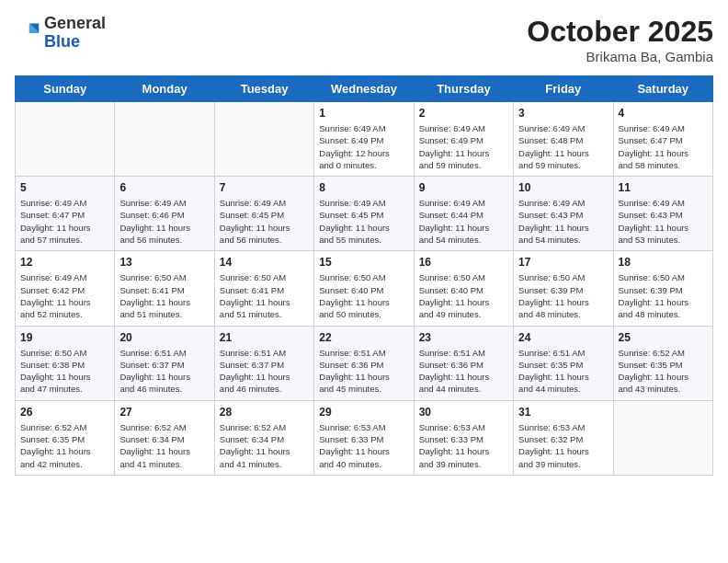 The height and width of the screenshot is (563, 728). What do you see at coordinates (64, 296) in the screenshot?
I see `day-info: Sunrise: 6:49 AM Sunset: 6:42 PM Dayligh…` at bounding box center [64, 296].